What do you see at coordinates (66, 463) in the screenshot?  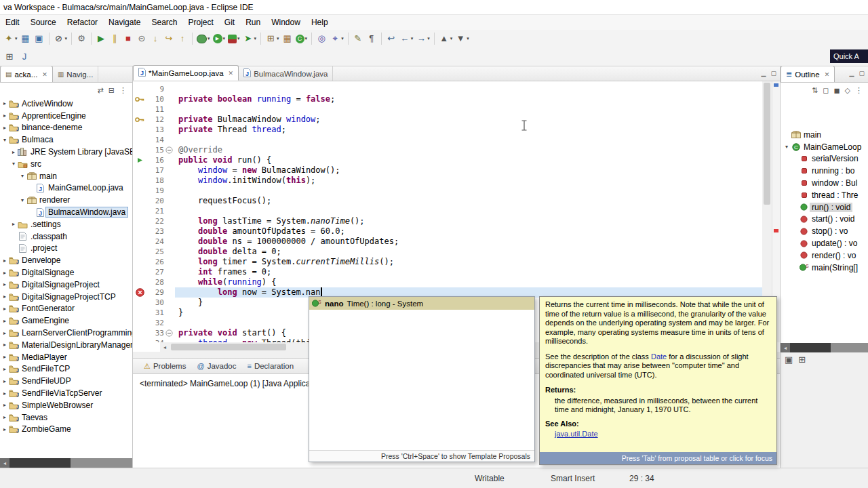 I see `explorer-hscrollbar: ◂` at bounding box center [66, 463].